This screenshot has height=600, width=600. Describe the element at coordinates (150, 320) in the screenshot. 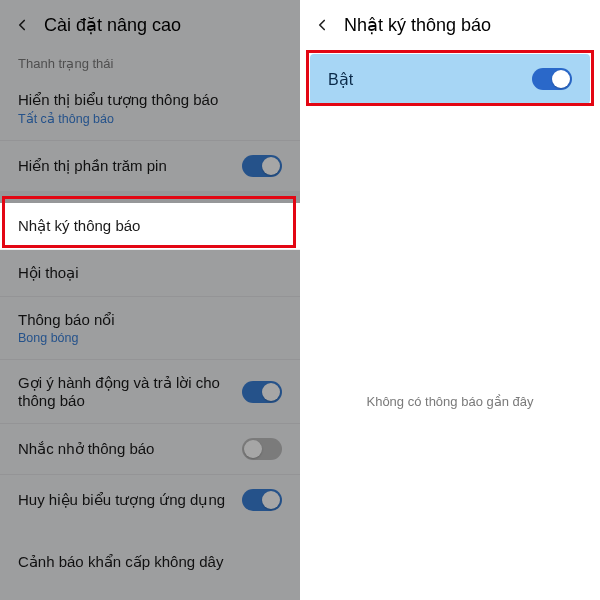

I see `row-label: Thông báo nổi` at that location.